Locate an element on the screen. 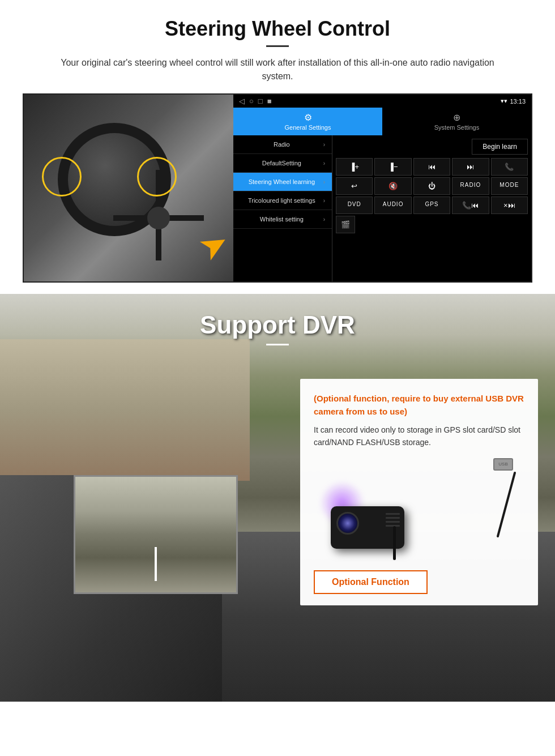 The width and height of the screenshot is (555, 756). dvr-title-divider is located at coordinates (278, 344).